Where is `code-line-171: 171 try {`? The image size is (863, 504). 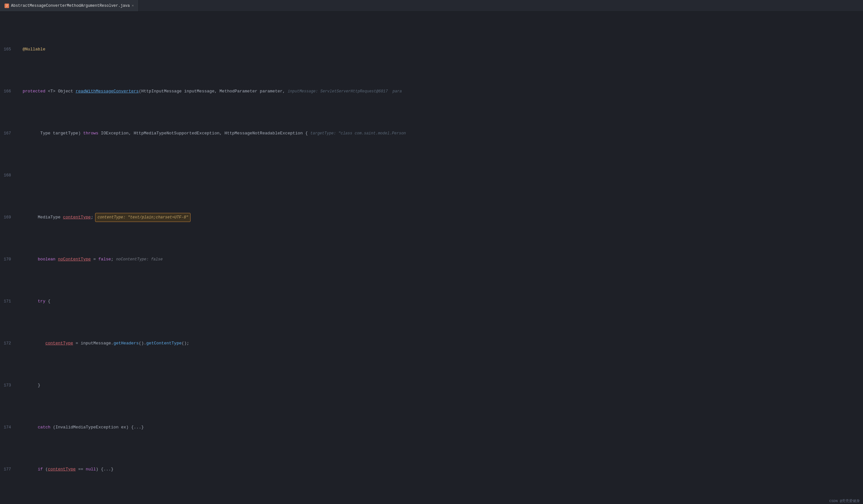 code-line-171: 171 try { is located at coordinates (432, 301).